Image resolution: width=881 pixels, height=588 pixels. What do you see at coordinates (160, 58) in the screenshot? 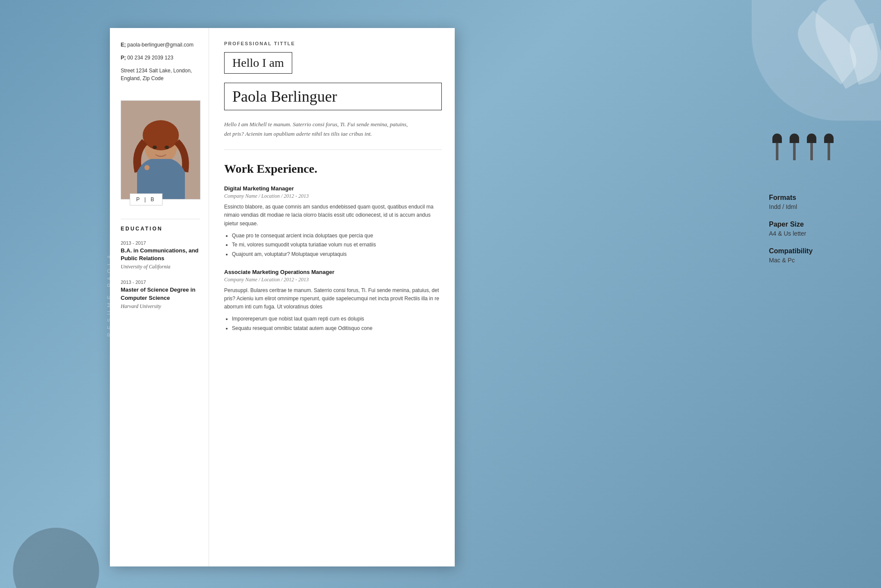
I see `phone-contact: P; 00 234 29 2039 123` at bounding box center [160, 58].